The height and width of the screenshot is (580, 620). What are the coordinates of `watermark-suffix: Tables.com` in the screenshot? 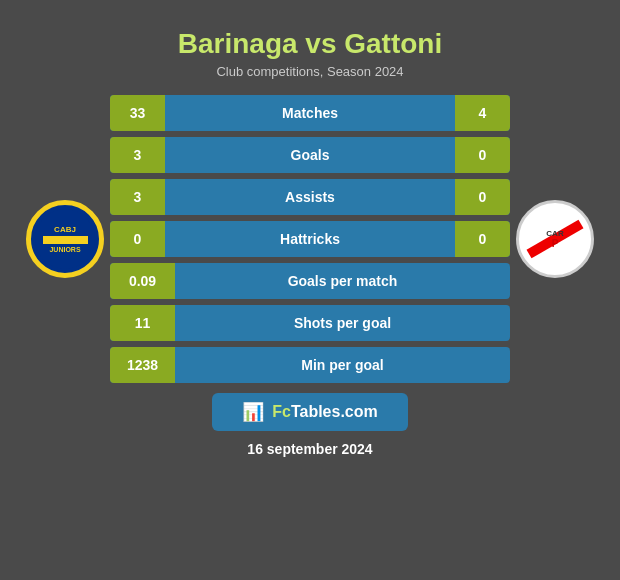 It's located at (334, 412).